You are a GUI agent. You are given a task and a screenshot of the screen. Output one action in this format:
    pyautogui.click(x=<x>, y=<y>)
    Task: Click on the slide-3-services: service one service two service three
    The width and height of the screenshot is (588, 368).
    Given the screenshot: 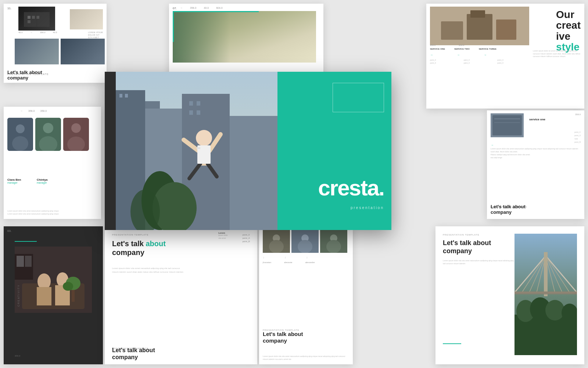 What is the action you would take?
    pyautogui.click(x=463, y=49)
    